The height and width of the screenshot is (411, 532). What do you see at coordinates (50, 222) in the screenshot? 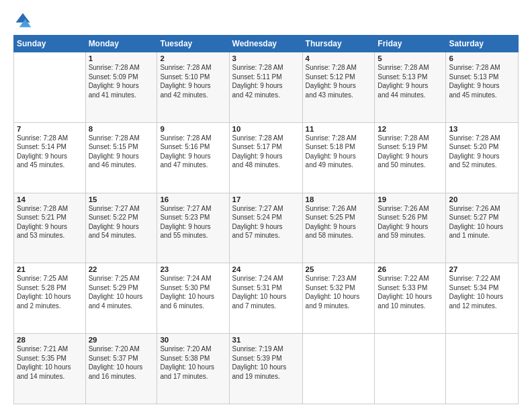
I see `day-info: Sunrise: 7:28 AM Sunset: 5:21 PM Dayligh…` at bounding box center [50, 222].